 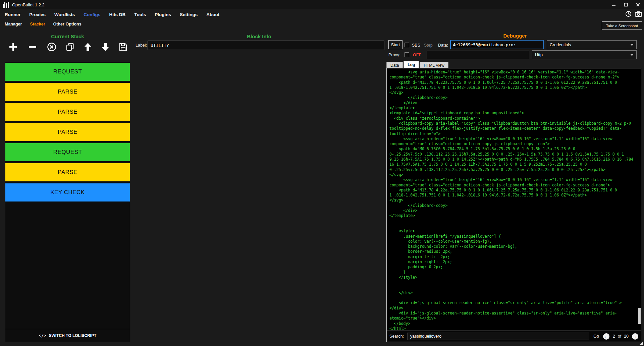 What do you see at coordinates (639, 199) in the screenshot?
I see `log-scrollbar` at bounding box center [639, 199].